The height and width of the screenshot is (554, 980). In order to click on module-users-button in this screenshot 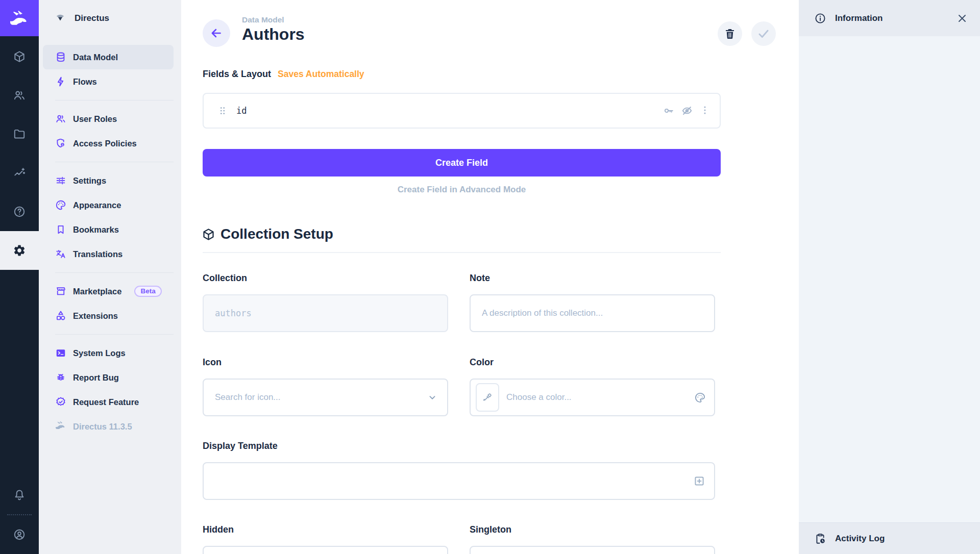, I will do `click(19, 95)`.